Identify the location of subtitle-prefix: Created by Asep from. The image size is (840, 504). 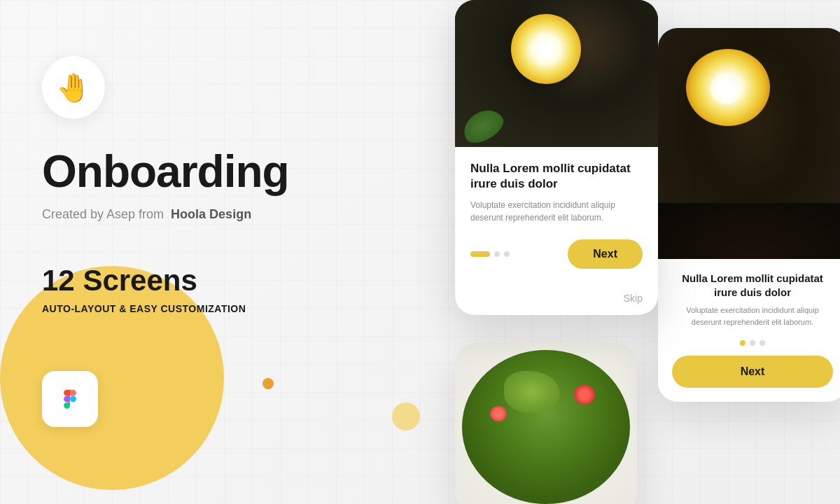
(103, 214).